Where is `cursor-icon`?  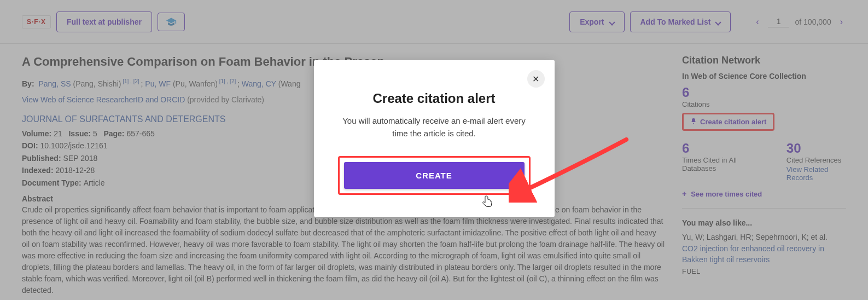 cursor-icon is located at coordinates (488, 202).